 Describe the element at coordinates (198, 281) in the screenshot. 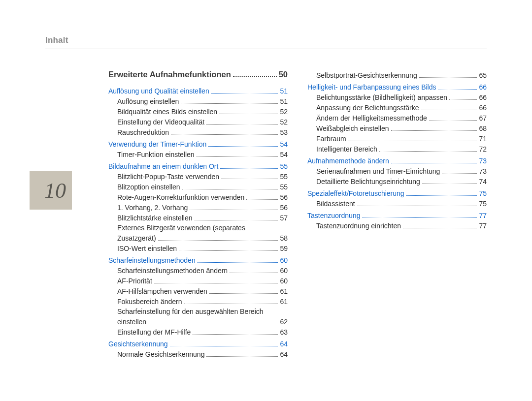

I see `toc-sub-entry: AF-Priorität60` at that location.